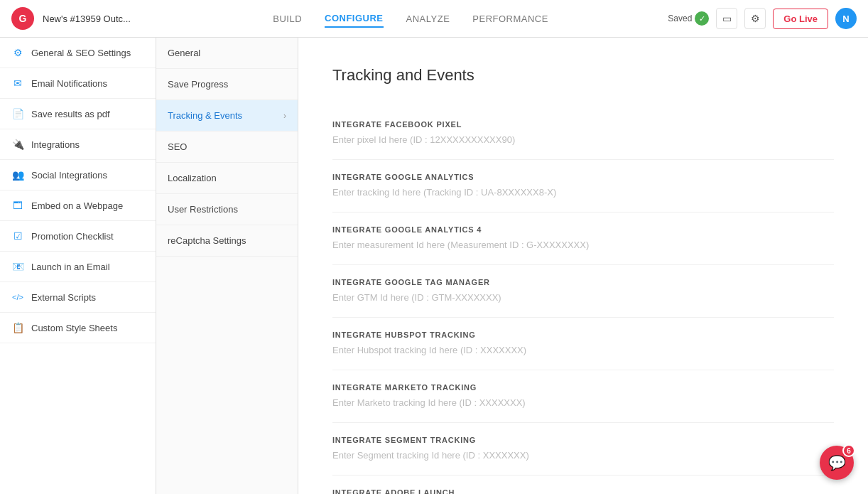 The image size is (868, 494). I want to click on save-pdf-icon: 📄, so click(18, 114).